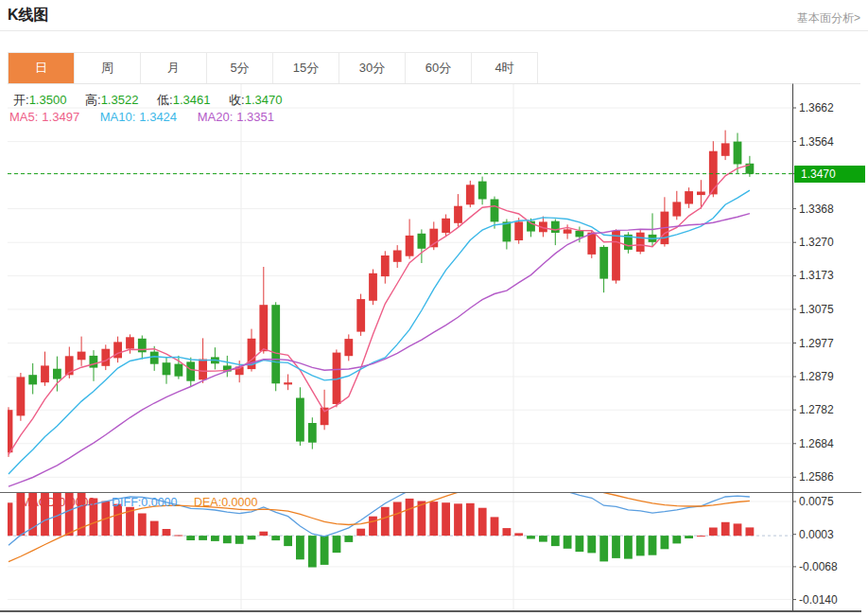 This screenshot has height=616, width=868. What do you see at coordinates (144, 502) in the screenshot?
I see `diff-readout: DIFF:0.0000` at bounding box center [144, 502].